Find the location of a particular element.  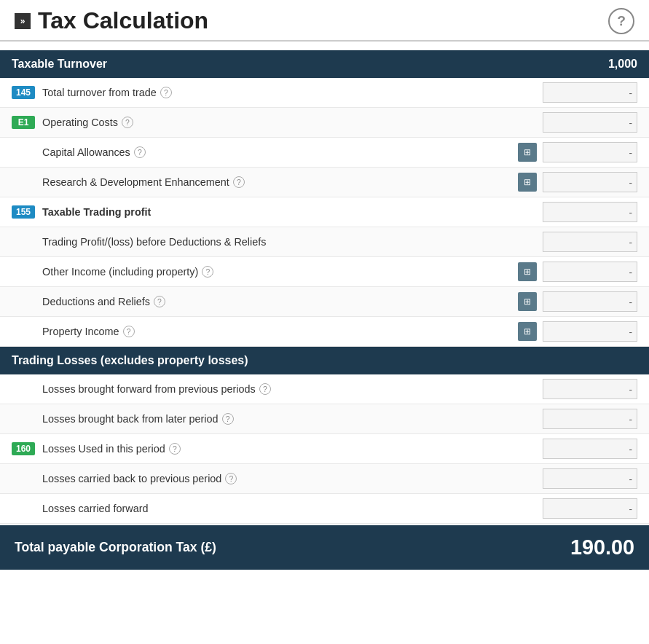

help-icon-e1: ? is located at coordinates (127, 122).